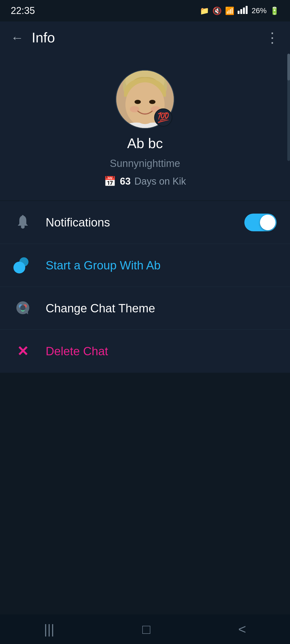 The width and height of the screenshot is (290, 644). Describe the element at coordinates (23, 308) in the screenshot. I see `palette-icon` at that location.